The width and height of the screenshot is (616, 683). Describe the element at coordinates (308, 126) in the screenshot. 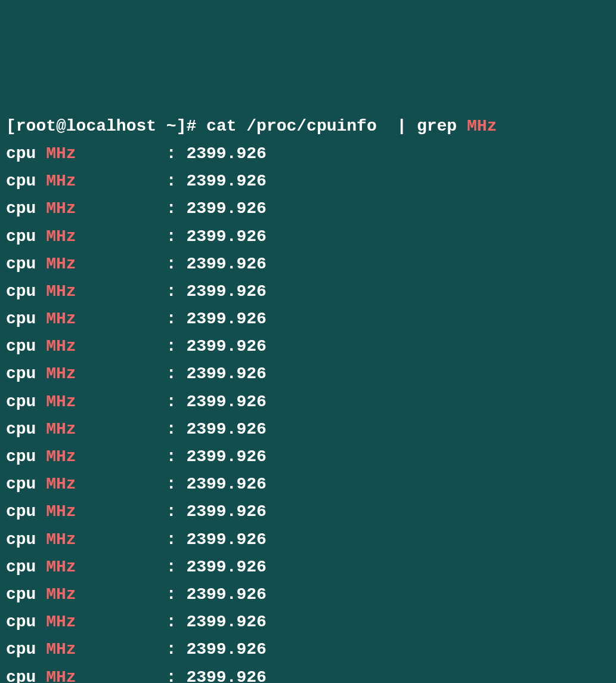

I see `shell-prompt-line: [root@localhost ~]# cat /proc/cpuinfo | …` at that location.